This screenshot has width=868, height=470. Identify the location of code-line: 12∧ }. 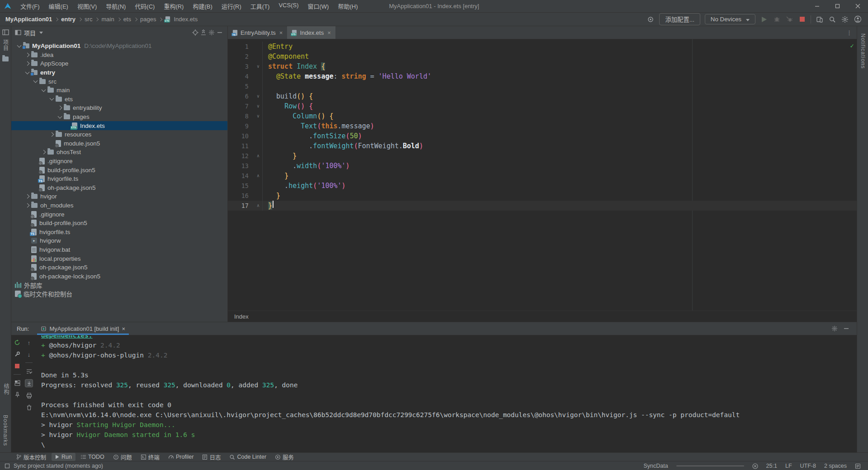
(542, 156).